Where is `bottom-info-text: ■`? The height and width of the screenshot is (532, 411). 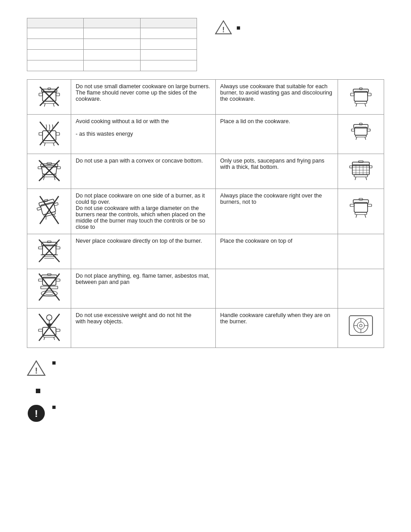 bottom-info-text: ■ is located at coordinates (54, 407).